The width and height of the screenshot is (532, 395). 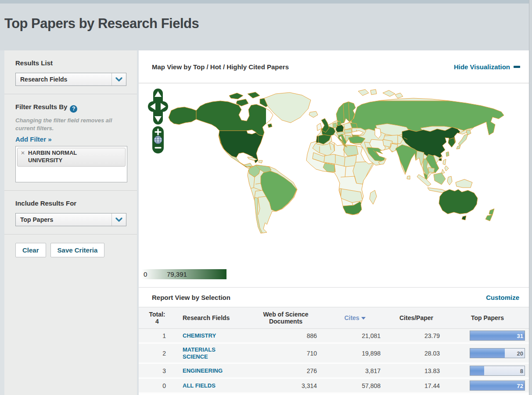 What do you see at coordinates (363, 318) in the screenshot?
I see `caret-down-icon` at bounding box center [363, 318].